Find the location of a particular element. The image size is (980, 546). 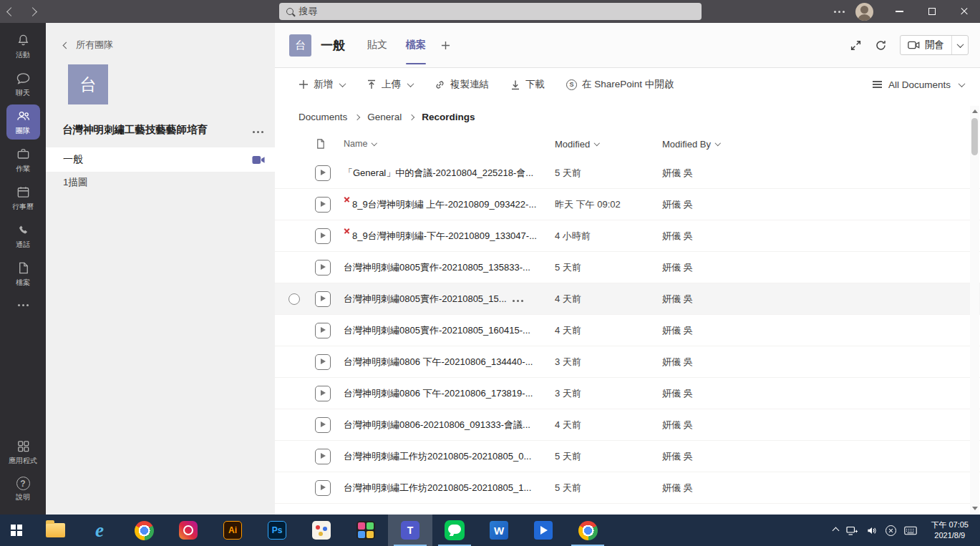

taskbar-internet-explorer: e is located at coordinates (100, 530).